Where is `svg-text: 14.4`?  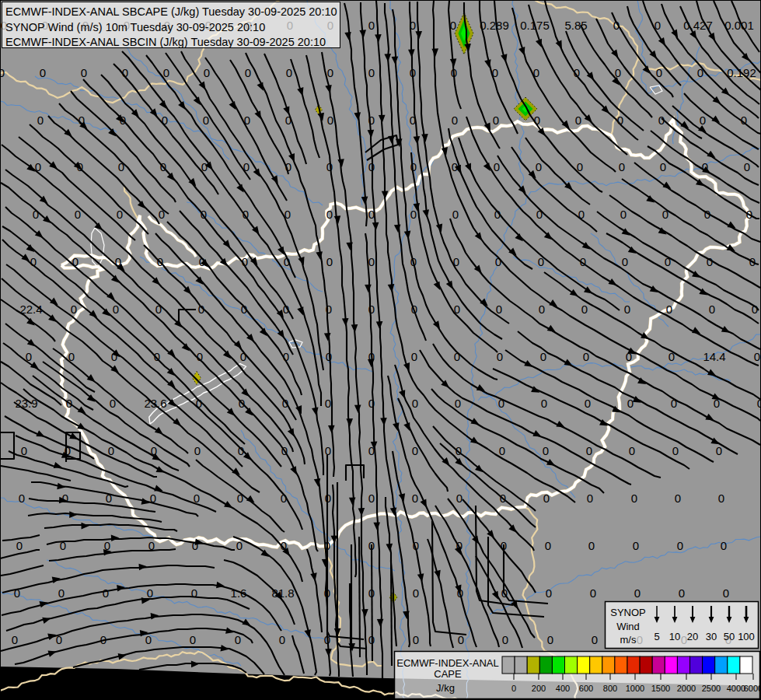
svg-text: 14.4 is located at coordinates (714, 356).